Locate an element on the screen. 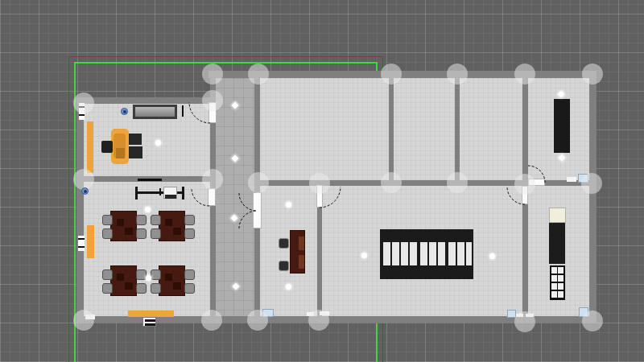  classroom-window is located at coordinates (81, 243).